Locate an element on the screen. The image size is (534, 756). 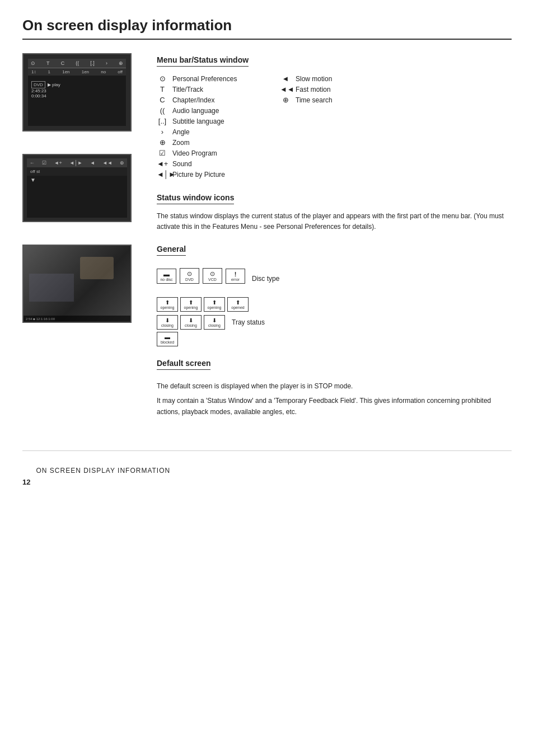
tray-status-label: Tray status is located at coordinates (249, 322).